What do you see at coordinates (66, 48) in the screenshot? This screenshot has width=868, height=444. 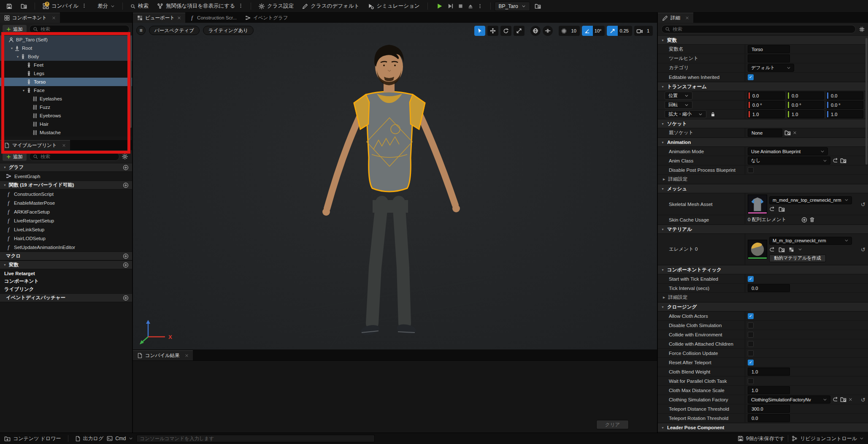 I see `tree-item-root: ▼Root` at bounding box center [66, 48].